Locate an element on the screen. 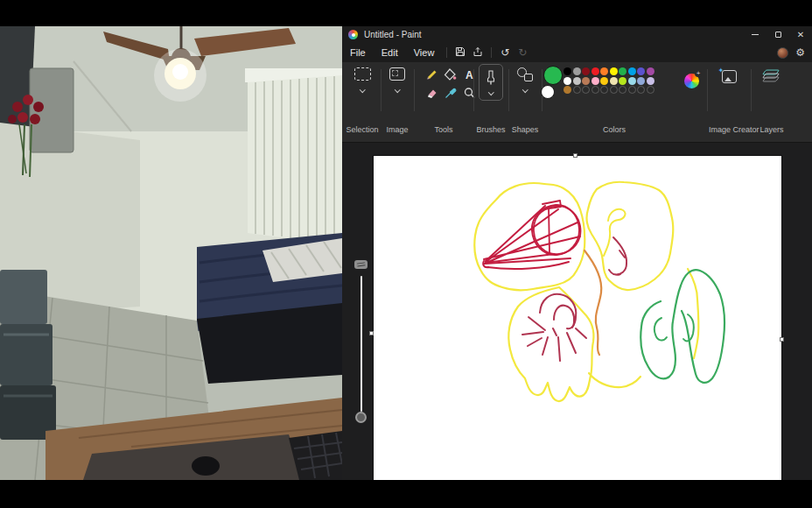 The width and height of the screenshot is (812, 508). slider-thumb is located at coordinates (360, 417).